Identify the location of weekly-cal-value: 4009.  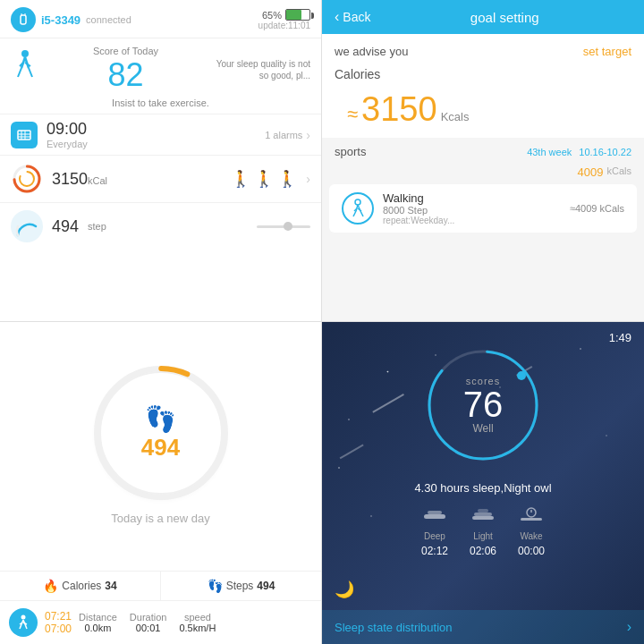
(590, 172).